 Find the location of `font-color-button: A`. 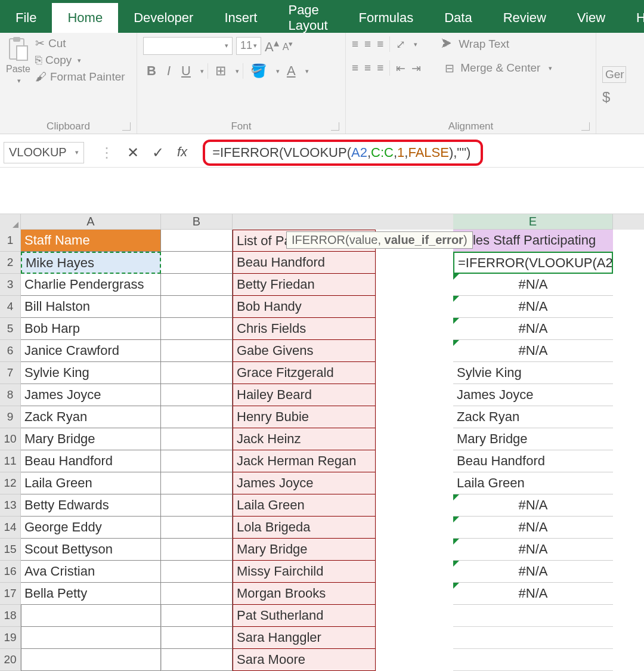

font-color-button: A is located at coordinates (291, 71).